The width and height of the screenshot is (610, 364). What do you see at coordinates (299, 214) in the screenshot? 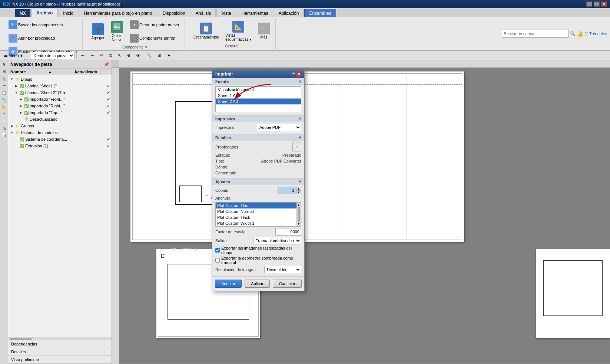
I see `anchor-scrollbar: ▲ ▼` at bounding box center [299, 214].